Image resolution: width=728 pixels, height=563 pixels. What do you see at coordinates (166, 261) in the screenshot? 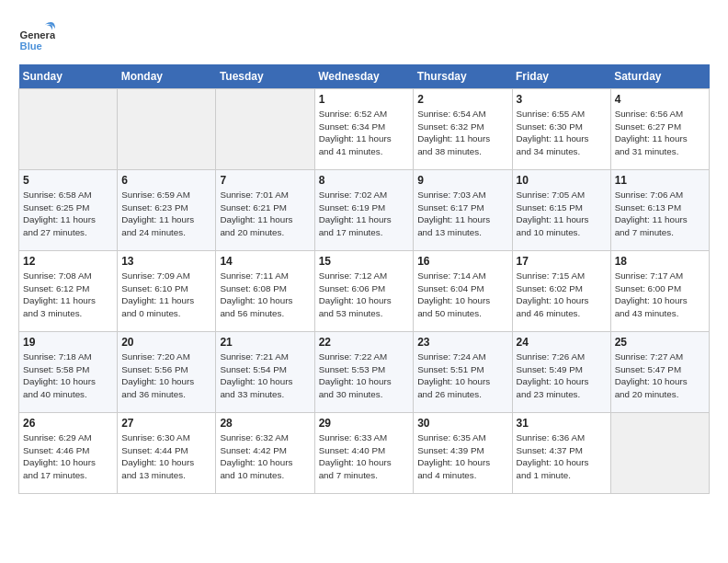
I see `day-number: 13` at bounding box center [166, 261].